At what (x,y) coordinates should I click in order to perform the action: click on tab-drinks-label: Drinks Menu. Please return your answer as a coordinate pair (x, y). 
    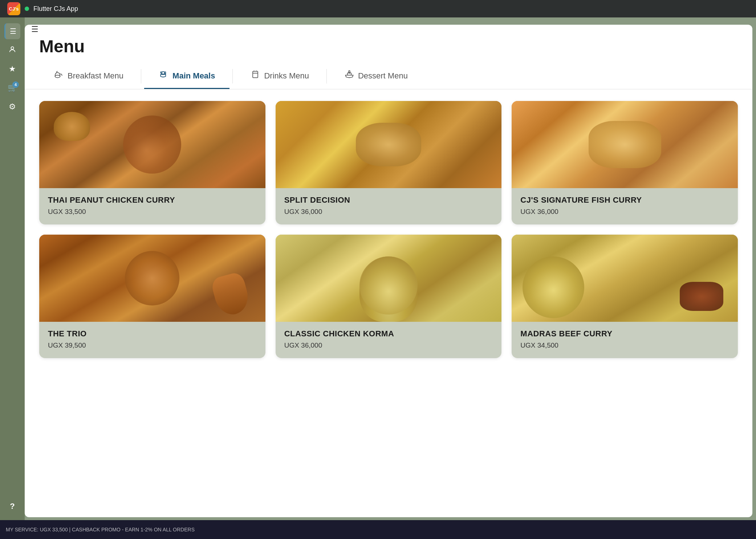
    Looking at the image, I should click on (286, 76).